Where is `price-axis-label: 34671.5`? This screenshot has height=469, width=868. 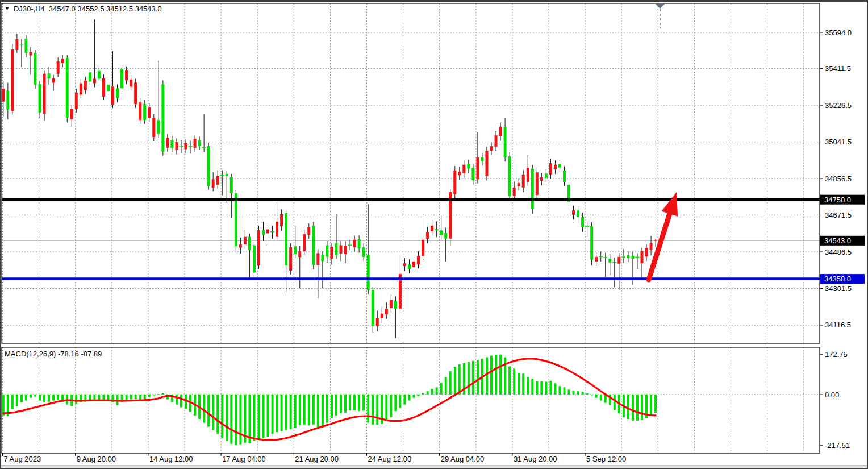
price-axis-label: 34671.5 is located at coordinates (838, 215).